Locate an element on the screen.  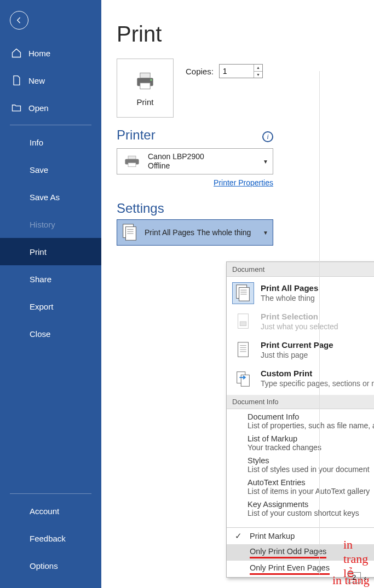
print-button: Print is located at coordinates (145, 88).